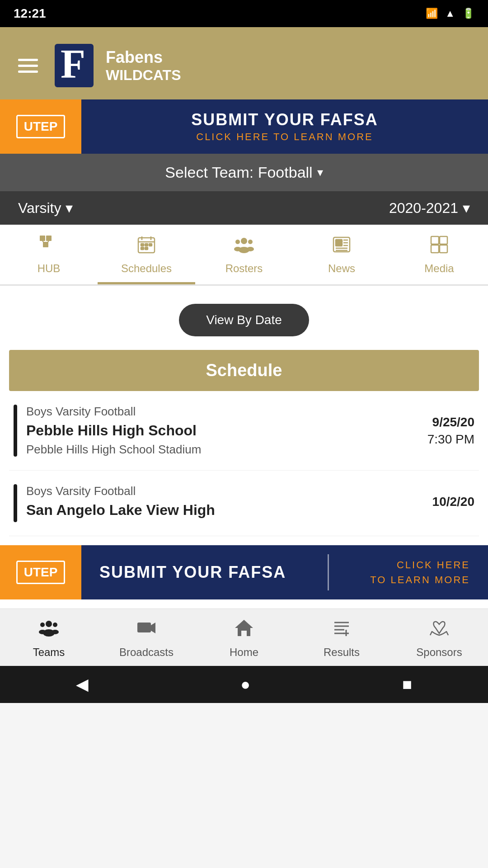 The height and width of the screenshot is (868, 488). What do you see at coordinates (466, 208) in the screenshot?
I see `year-arrow: ▾` at bounding box center [466, 208].